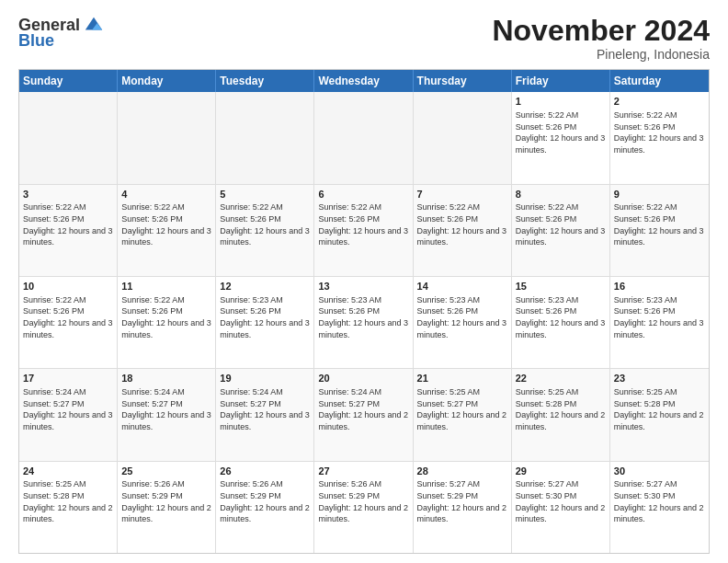  I want to click on calendar-cell-day-14: 14Sunrise: 5:23 AMSunset: 5:26 PMDayligh…, so click(463, 322).